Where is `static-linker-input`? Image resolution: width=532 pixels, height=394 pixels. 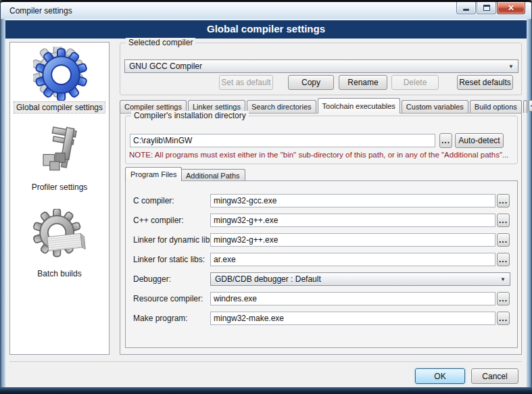
static-linker-input is located at coordinates (353, 260).